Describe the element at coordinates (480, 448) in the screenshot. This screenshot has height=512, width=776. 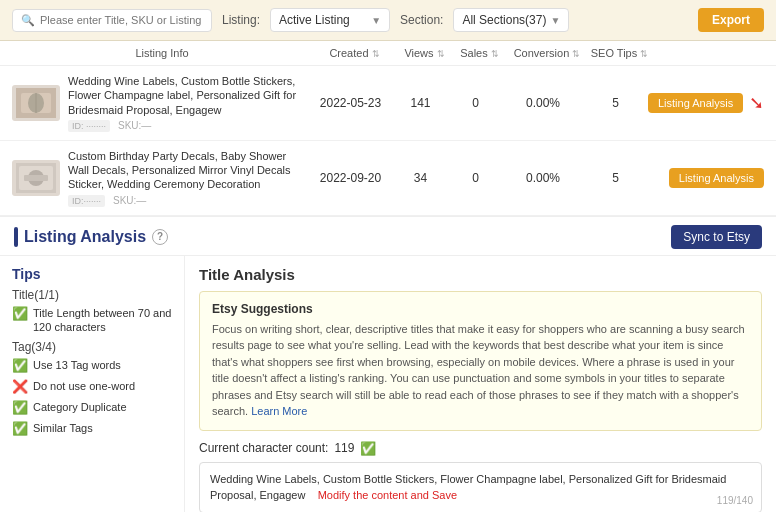
I see `char-count-row: Current character count: 119 ✅` at that location.